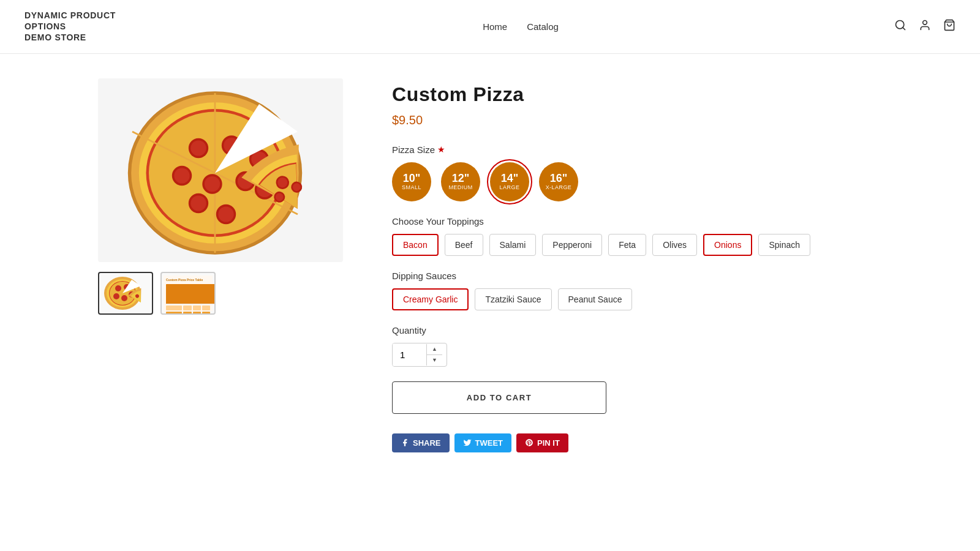 The width and height of the screenshot is (980, 551). Describe the element at coordinates (627, 245) in the screenshot. I see `topping-feta: Feta` at that location.